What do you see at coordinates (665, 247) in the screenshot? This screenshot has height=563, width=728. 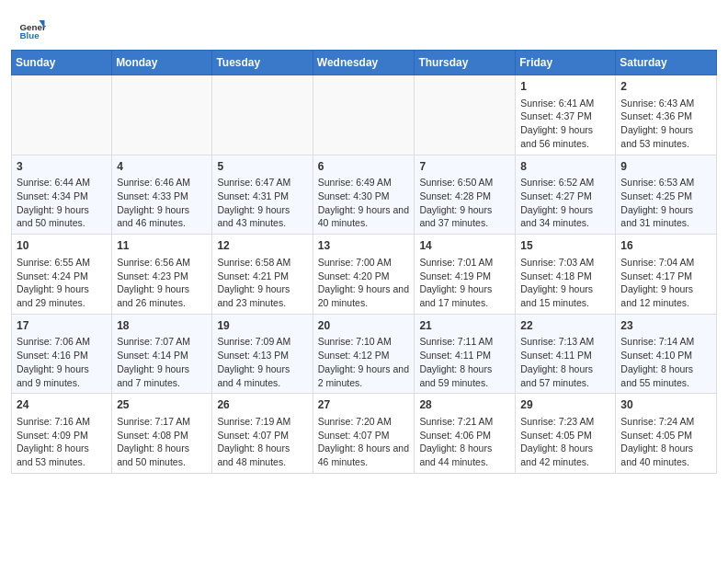 I see `day-number: 16` at bounding box center [665, 247].